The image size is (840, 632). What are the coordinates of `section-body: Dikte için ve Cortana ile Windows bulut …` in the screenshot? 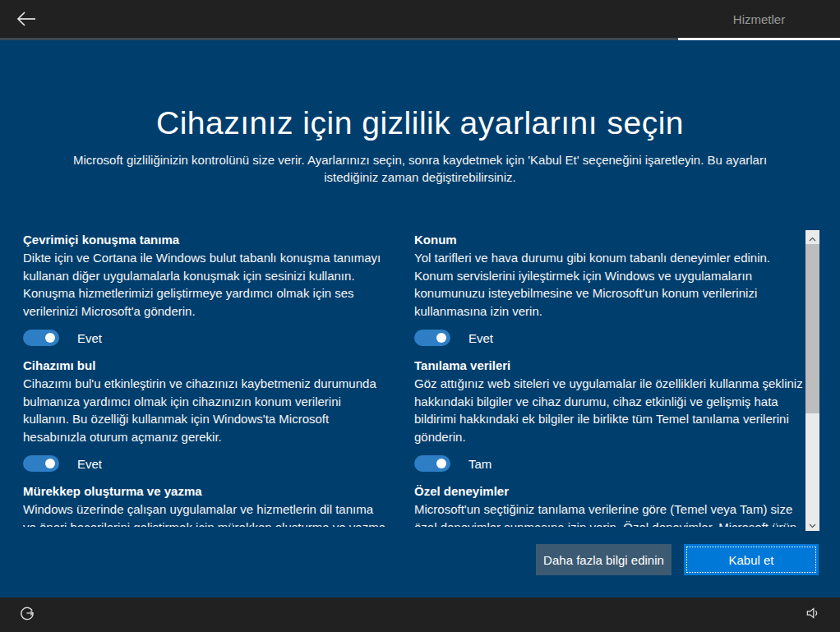 It's located at (205, 284).